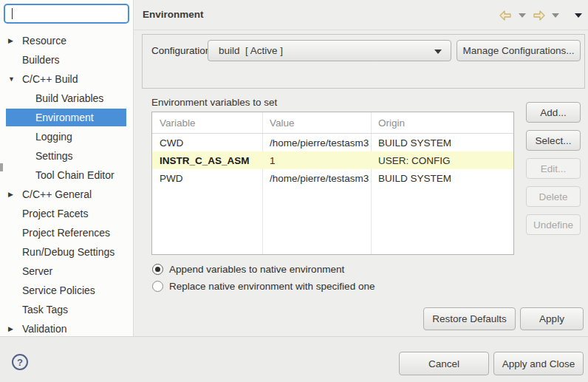 The height and width of the screenshot is (382, 588). I want to click on add-button: Add..., so click(553, 112).